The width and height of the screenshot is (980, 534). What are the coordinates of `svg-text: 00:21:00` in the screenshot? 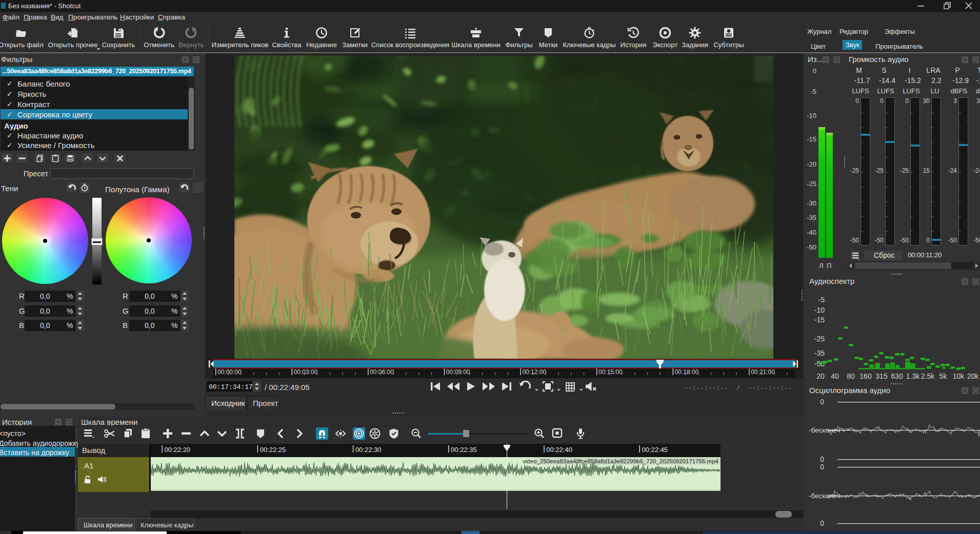 It's located at (763, 372).